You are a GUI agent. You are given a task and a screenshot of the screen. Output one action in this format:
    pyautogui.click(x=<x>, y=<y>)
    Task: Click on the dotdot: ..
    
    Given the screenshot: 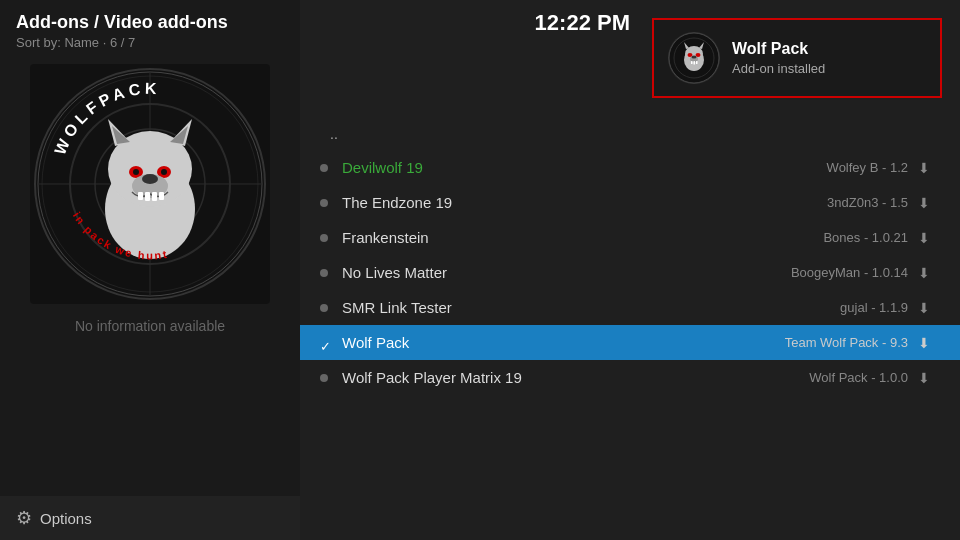 What is the action you would take?
    pyautogui.click(x=630, y=135)
    